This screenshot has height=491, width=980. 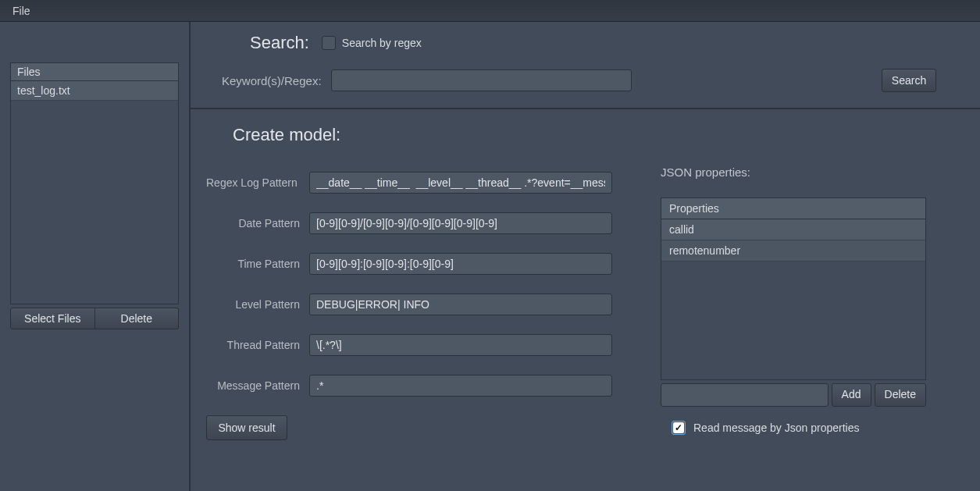 What do you see at coordinates (461, 264) in the screenshot?
I see `time-pattern-input` at bounding box center [461, 264].